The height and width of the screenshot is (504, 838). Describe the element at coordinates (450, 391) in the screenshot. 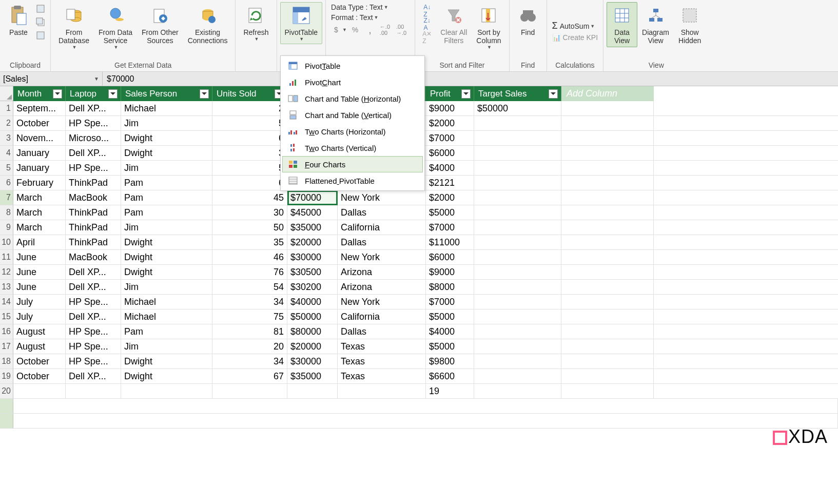

I see `cell-profit: 19` at that location.